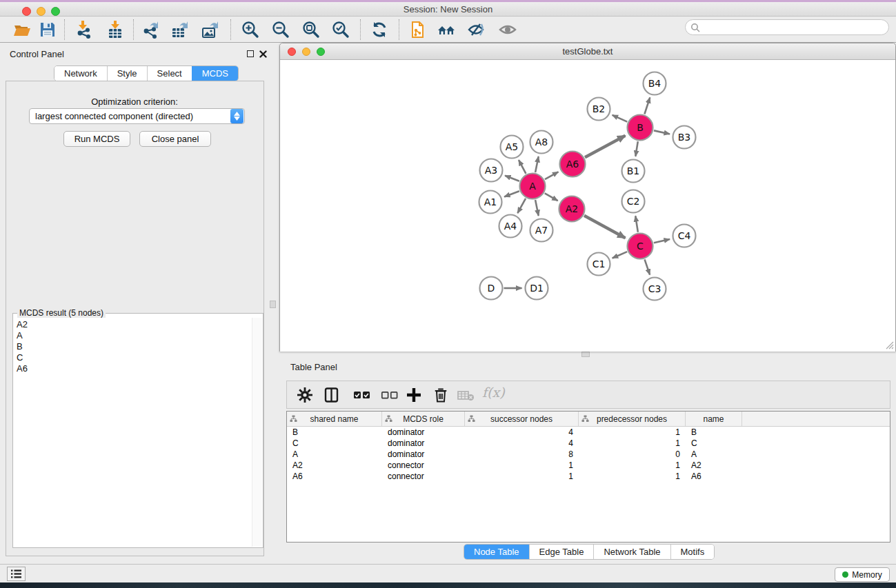  I want to click on export-network-icon, so click(151, 30).